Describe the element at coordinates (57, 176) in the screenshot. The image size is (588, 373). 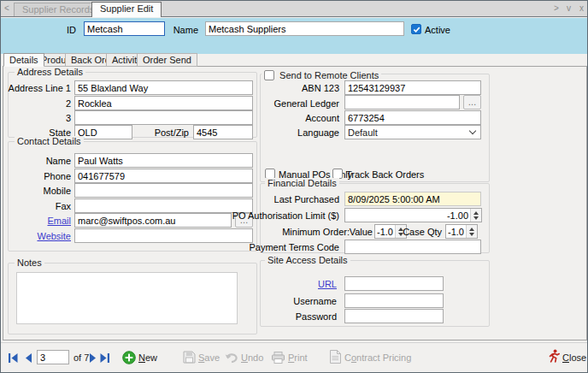
I see `phone-label: Phone` at that location.